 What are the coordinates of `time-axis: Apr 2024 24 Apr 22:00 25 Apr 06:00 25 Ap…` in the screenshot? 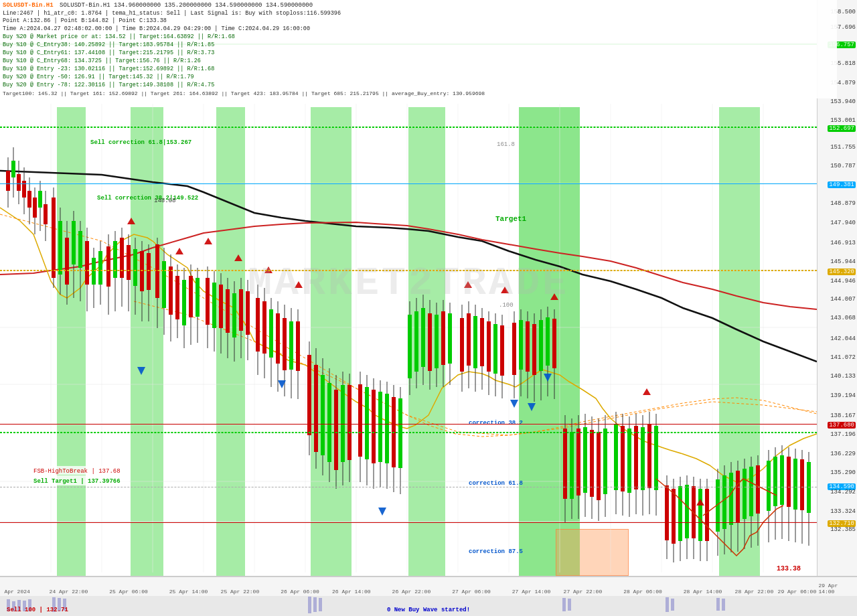 It's located at (428, 587).